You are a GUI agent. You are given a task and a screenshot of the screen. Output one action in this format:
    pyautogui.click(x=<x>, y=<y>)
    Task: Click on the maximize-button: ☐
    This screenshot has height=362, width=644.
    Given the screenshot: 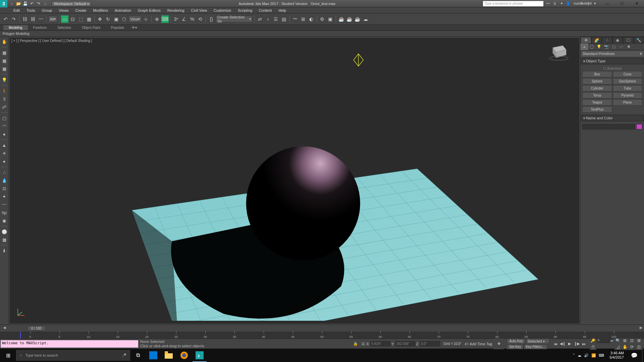 What is the action you would take?
    pyautogui.click(x=622, y=4)
    